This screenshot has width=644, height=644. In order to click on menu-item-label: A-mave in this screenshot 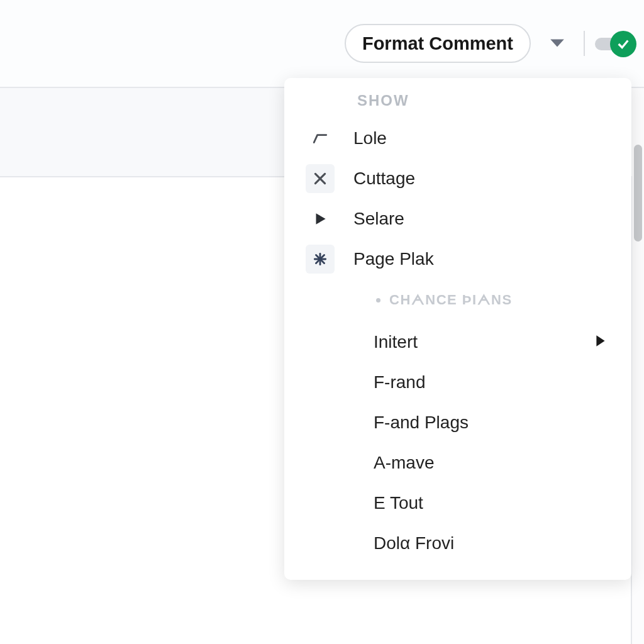, I will do `click(404, 463)`.